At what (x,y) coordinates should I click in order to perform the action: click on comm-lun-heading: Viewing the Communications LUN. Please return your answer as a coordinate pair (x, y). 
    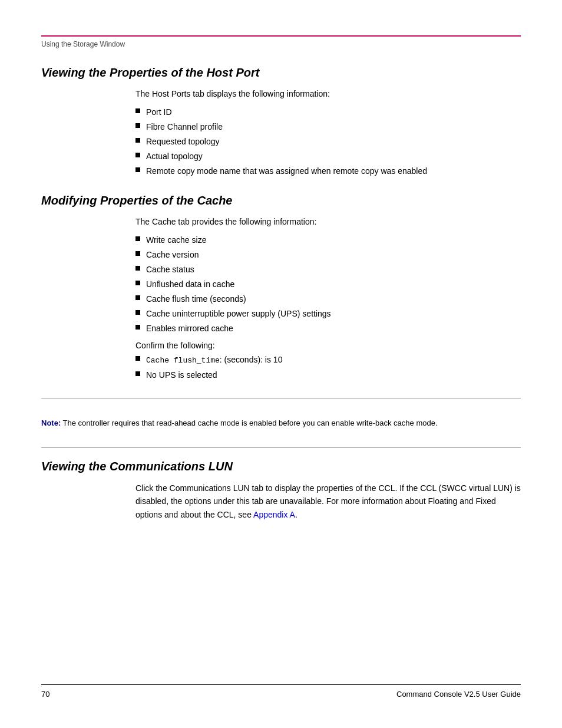
    Looking at the image, I should click on (281, 467).